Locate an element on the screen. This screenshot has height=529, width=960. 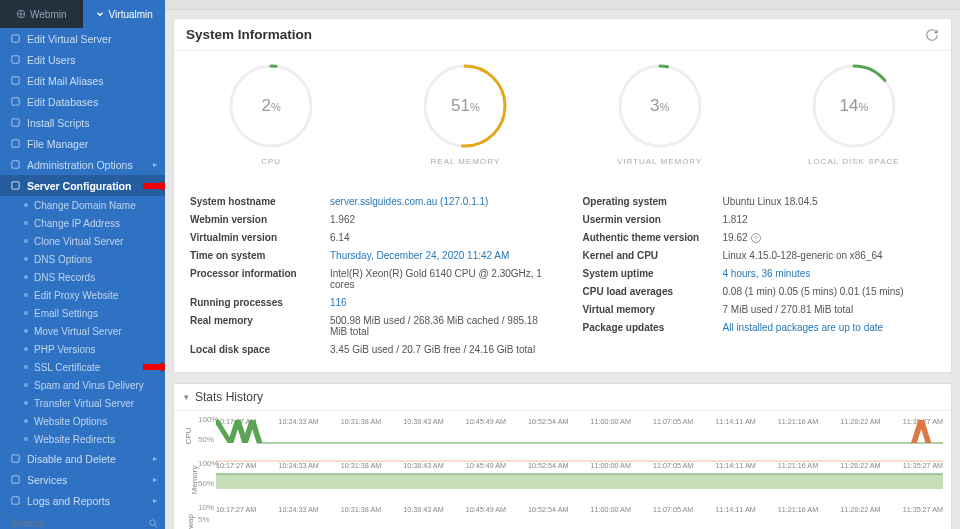
search-input is located at coordinates (76, 523).